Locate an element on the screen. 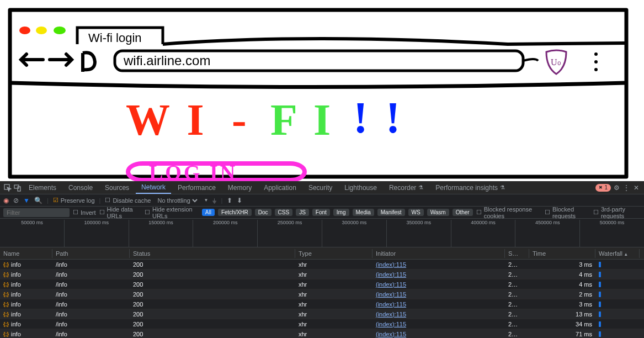 The height and width of the screenshot is (338, 644). upload-icon: ⬆ is located at coordinates (230, 200).